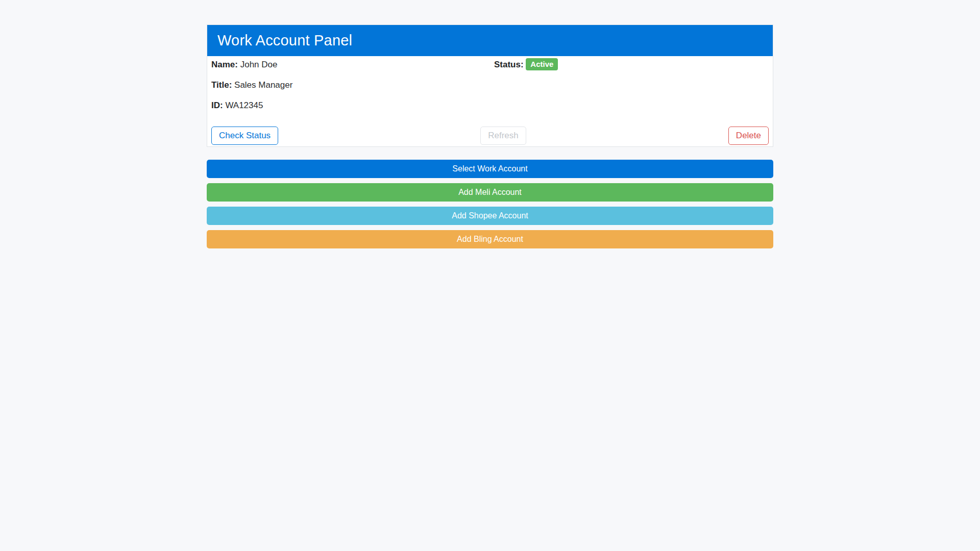  Describe the element at coordinates (503, 136) in the screenshot. I see `refresh-button: Refresh` at that location.